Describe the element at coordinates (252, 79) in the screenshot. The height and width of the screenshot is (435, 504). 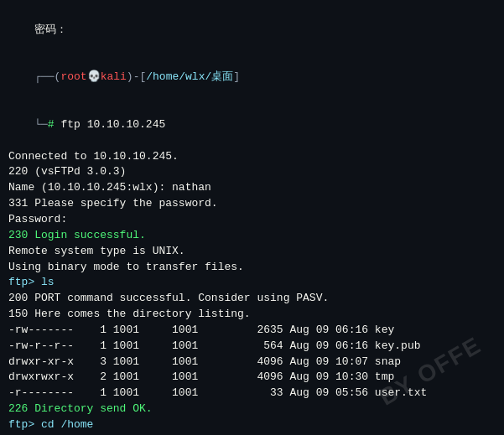
I see `shell-prompt-line: ┌──(root💀kali)-[/home/wlx/桌面]` at that location.